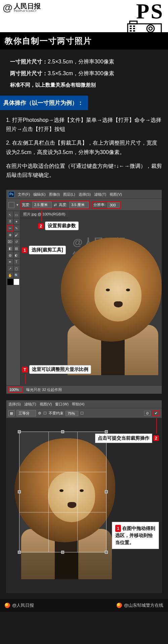 This screenshot has width=168, height=644. What do you see at coordinates (84, 605) in the screenshot?
I see `footer: @人民日报 @山东邹城警方在线` at bounding box center [84, 605].